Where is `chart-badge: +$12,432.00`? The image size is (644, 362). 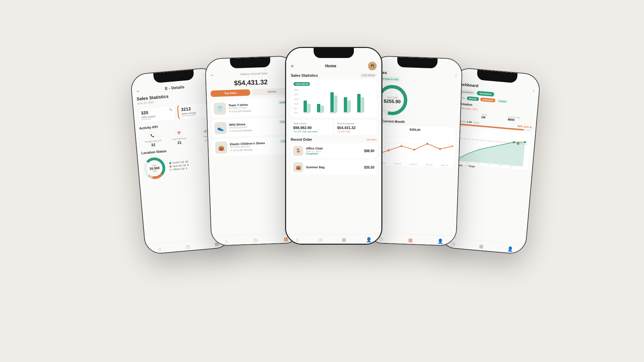 chart-badge: +$12,432.00 is located at coordinates (302, 84).